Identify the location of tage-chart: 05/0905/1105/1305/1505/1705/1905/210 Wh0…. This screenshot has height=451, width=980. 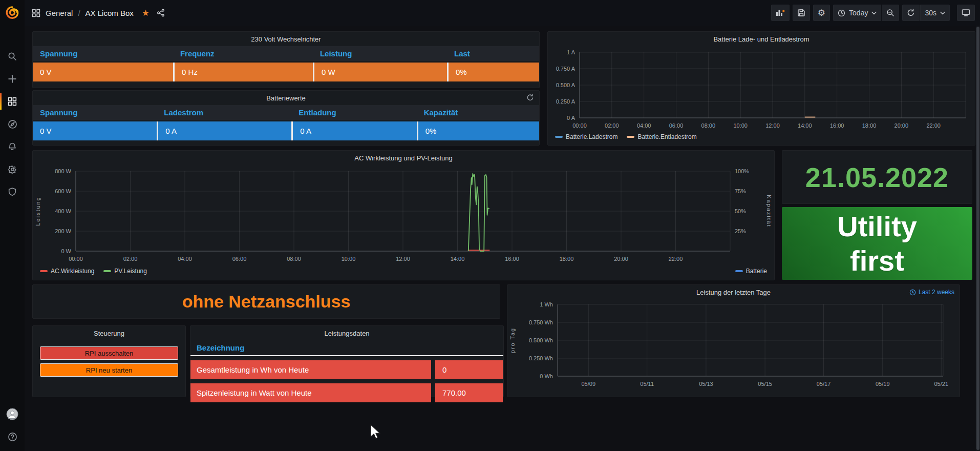
(733, 346).